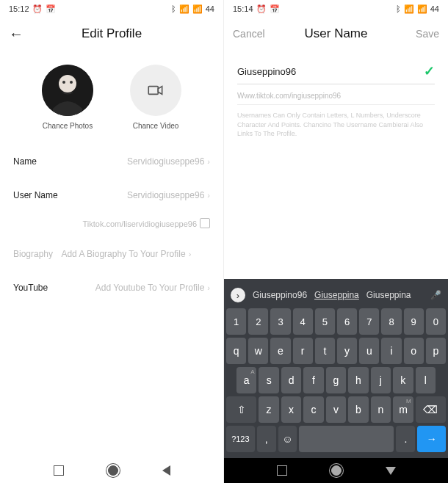 This screenshot has width=448, height=483. Describe the element at coordinates (269, 380) in the screenshot. I see `key-s: s` at that location.